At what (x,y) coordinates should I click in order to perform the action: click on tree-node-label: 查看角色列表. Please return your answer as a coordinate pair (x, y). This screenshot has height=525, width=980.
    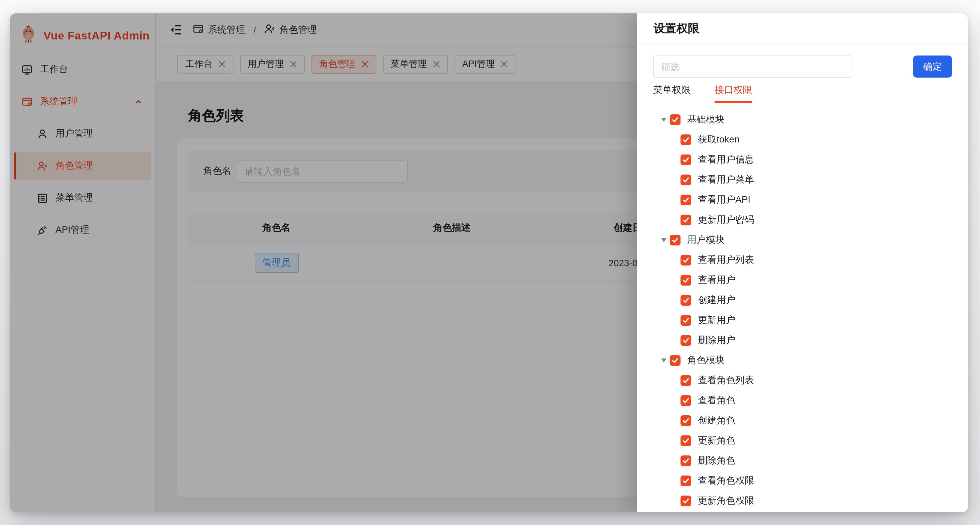
    Looking at the image, I should click on (726, 381).